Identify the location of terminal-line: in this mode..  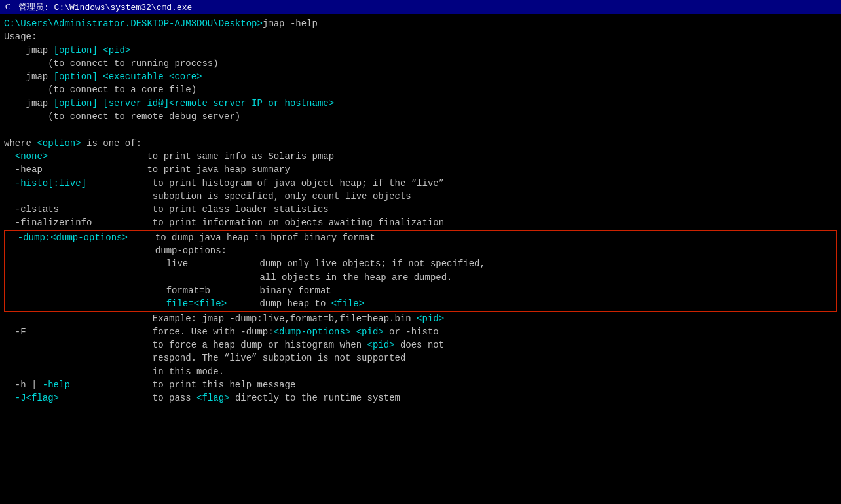
(421, 372).